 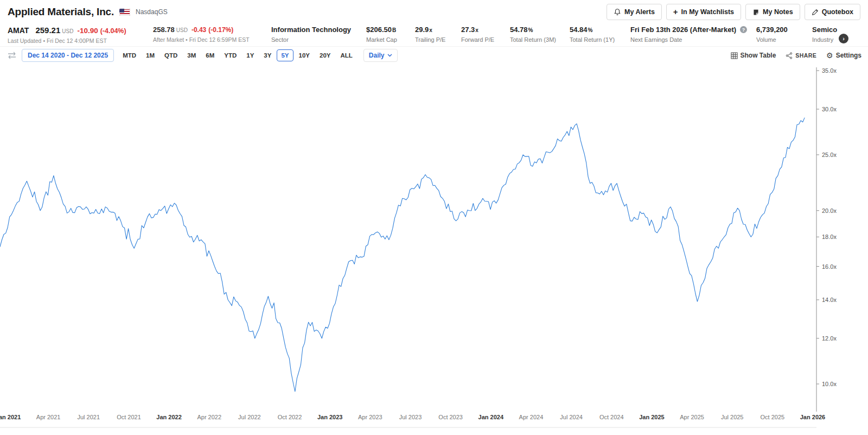 What do you see at coordinates (815, 12) in the screenshot?
I see `pen-icon` at bounding box center [815, 12].